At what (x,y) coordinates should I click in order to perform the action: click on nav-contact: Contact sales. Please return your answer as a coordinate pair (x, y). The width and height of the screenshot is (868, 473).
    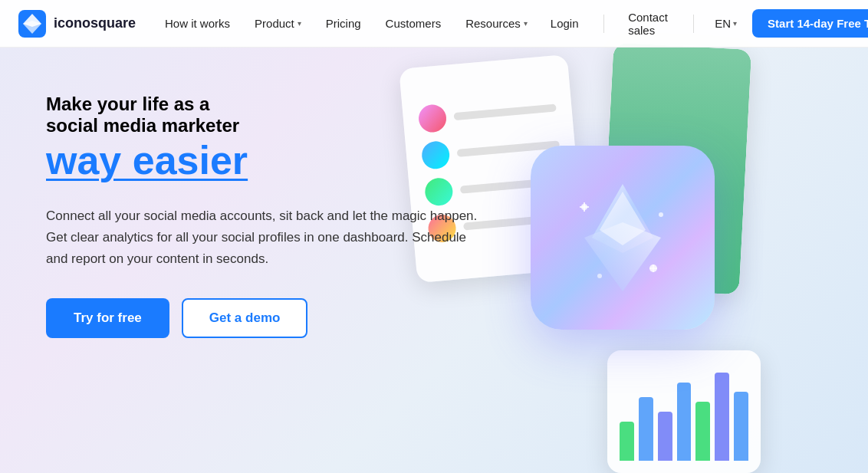
    Looking at the image, I should click on (649, 24).